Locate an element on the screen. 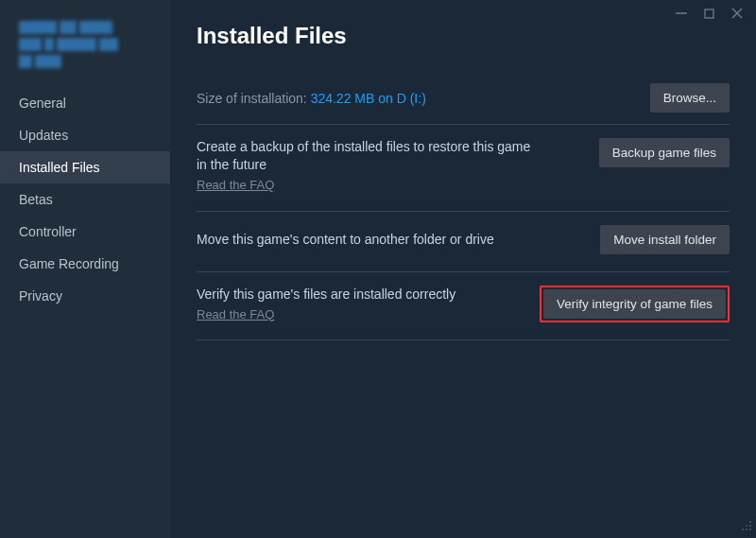 The width and height of the screenshot is (756, 538). backup-desc-text: Create a backup of the installed files t… is located at coordinates (363, 155).